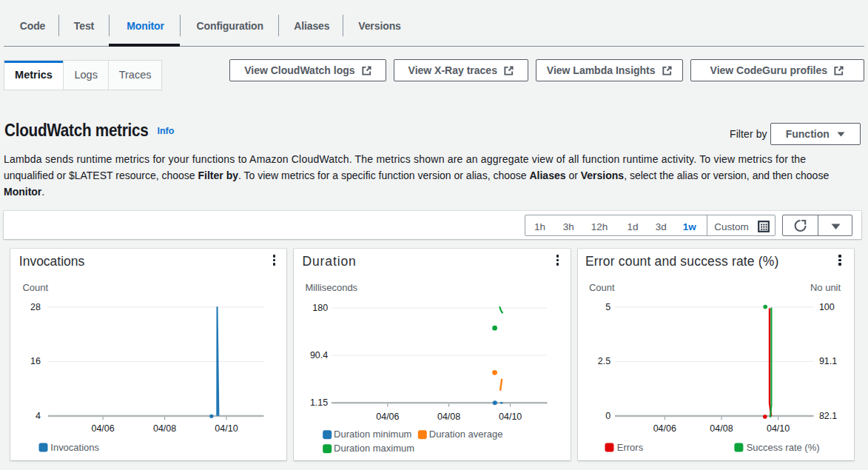 Image resolution: width=868 pixels, height=470 pixels. What do you see at coordinates (608, 306) in the screenshot?
I see `svg-text: 5` at bounding box center [608, 306].